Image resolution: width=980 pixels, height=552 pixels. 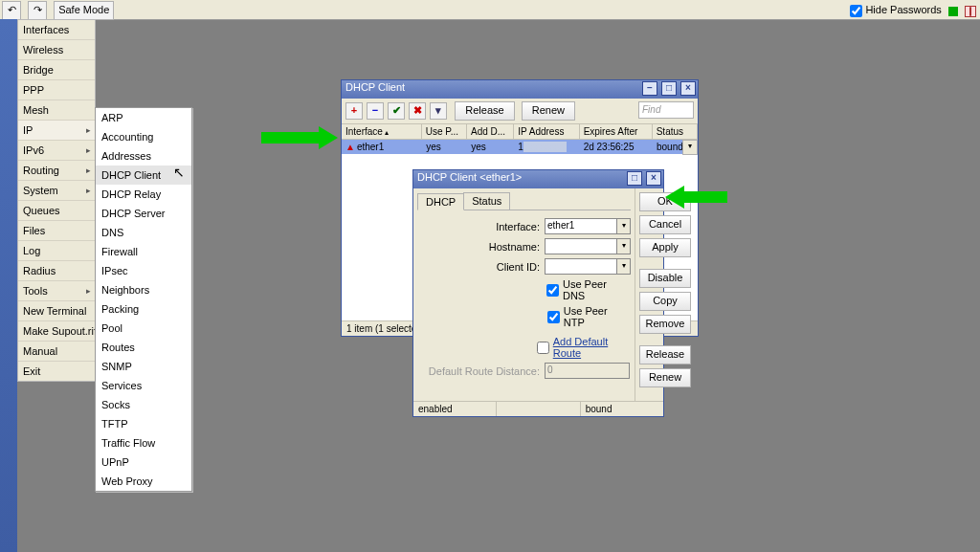 I want to click on hide-passwords-label: Hide Passwords, so click(x=903, y=10).